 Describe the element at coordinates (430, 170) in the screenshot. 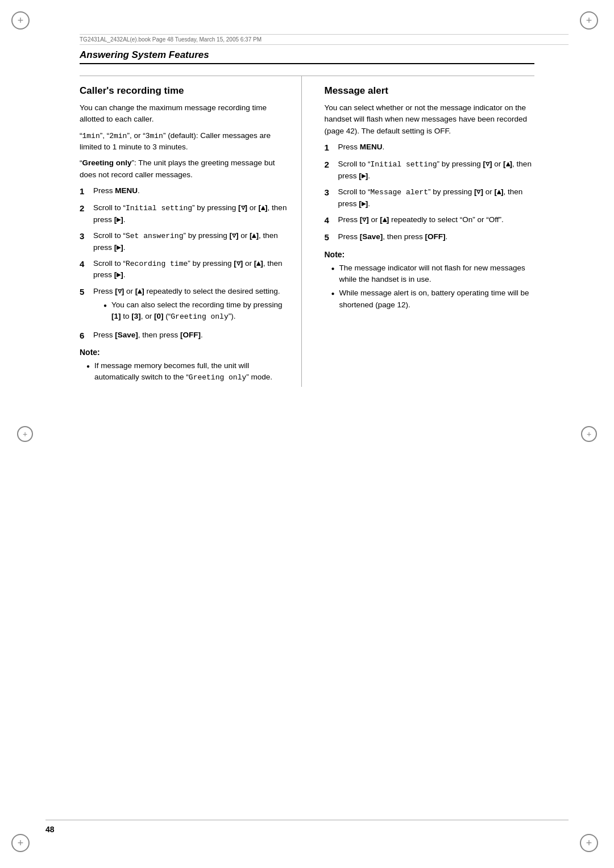

I see `step-2-right: 2 Scroll to “Initial setting” by pressin…` at that location.